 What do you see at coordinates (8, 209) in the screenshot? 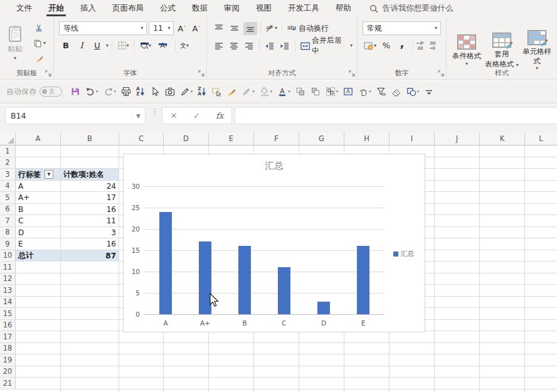
I see `row-header-6: 6` at bounding box center [8, 209].